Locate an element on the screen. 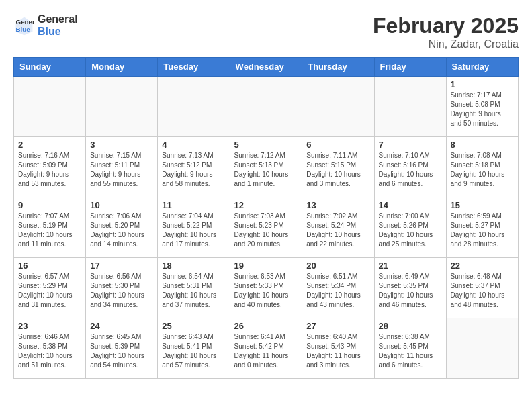  day-number: 18 is located at coordinates (193, 266).